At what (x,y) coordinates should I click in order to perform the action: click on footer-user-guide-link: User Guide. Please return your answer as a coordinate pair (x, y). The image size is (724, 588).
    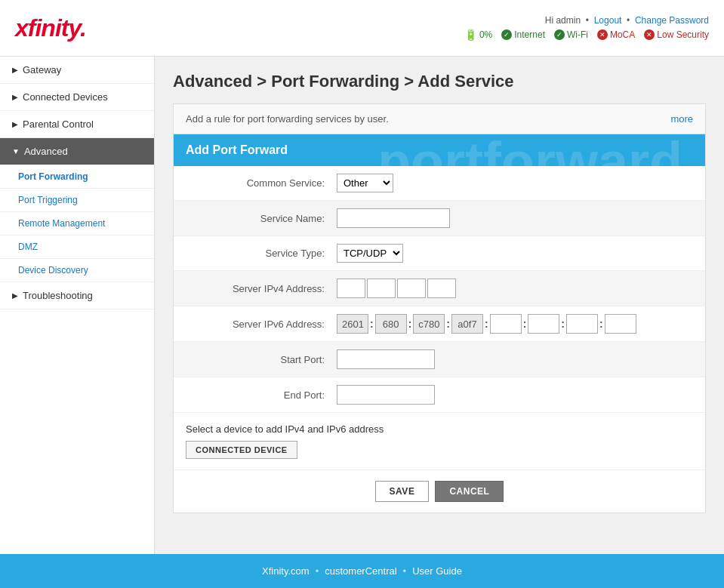
    Looking at the image, I should click on (437, 571).